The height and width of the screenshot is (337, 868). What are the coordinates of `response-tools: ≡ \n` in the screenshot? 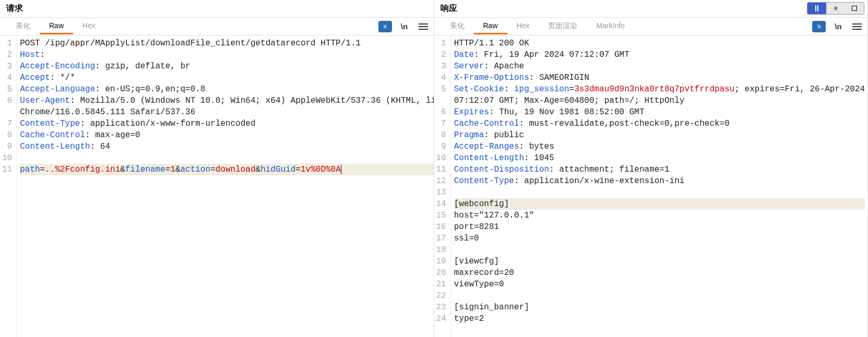 It's located at (838, 27).